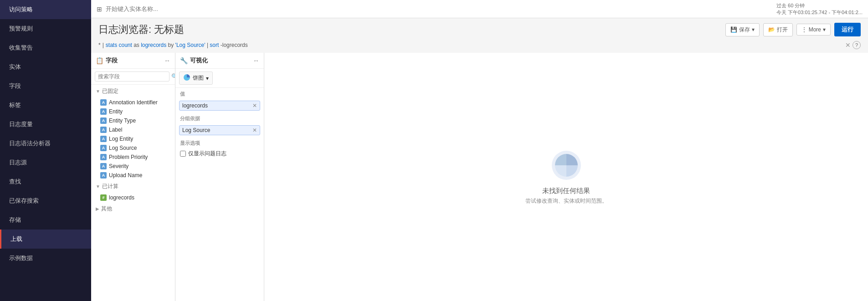  I want to click on field-label: A Label, so click(133, 130).